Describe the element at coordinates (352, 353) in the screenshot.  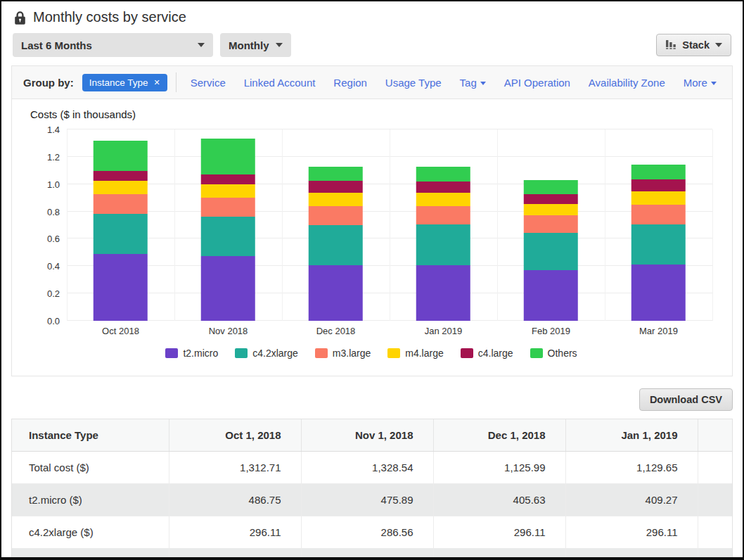
I see `legend-label: m3.large` at that location.